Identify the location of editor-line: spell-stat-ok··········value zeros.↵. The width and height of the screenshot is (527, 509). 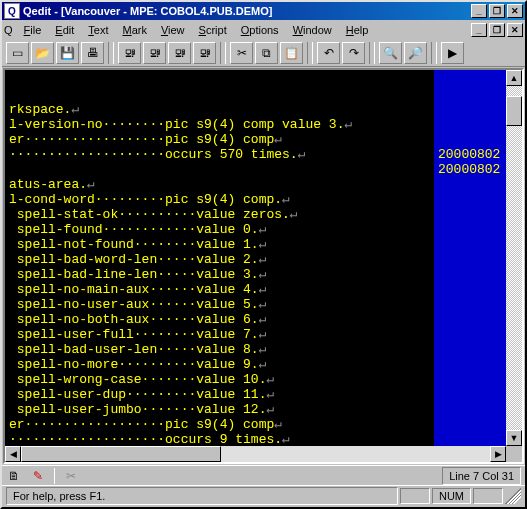
(256, 214).